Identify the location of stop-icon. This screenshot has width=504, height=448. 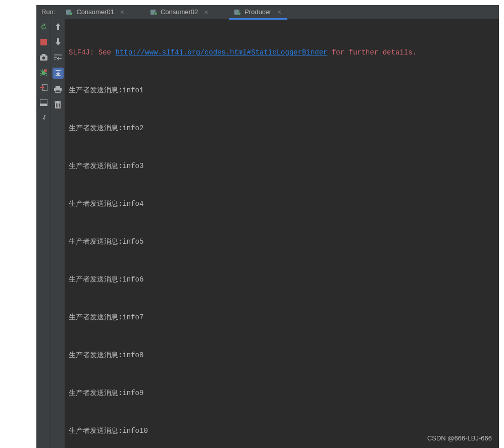
(43, 42).